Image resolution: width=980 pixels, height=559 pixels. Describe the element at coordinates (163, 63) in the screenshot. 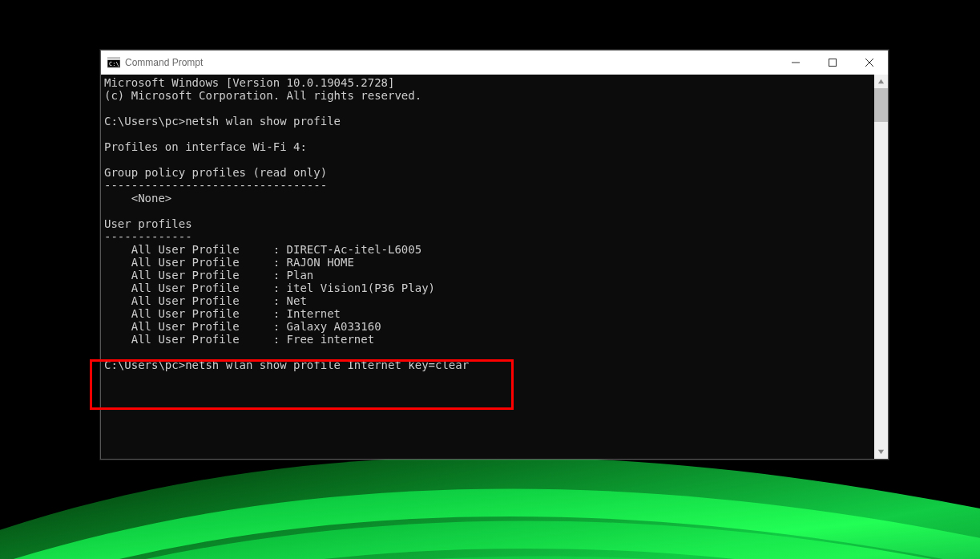

I see `window-title: Command Prompt` at that location.